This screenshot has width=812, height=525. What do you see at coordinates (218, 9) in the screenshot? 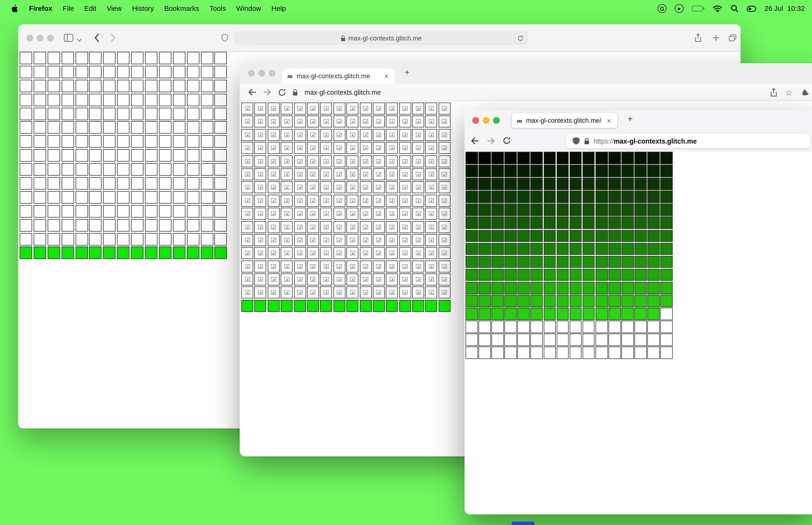
I see `menu-tools: Tools` at bounding box center [218, 9].